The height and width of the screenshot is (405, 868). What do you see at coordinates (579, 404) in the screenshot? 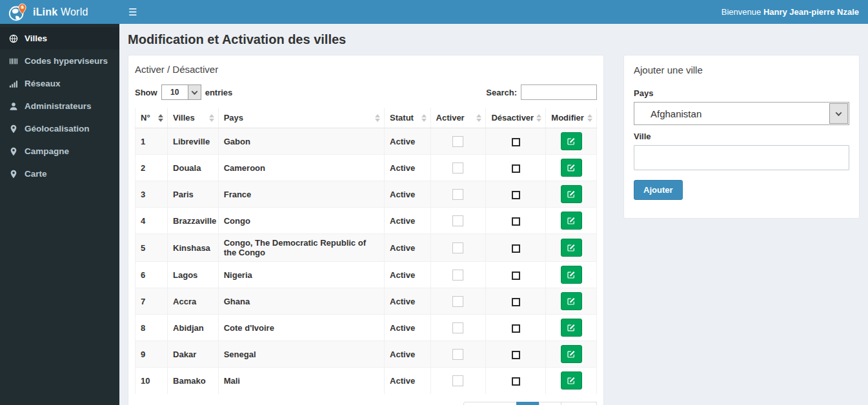
I see `pagination-button: Next` at bounding box center [579, 404].